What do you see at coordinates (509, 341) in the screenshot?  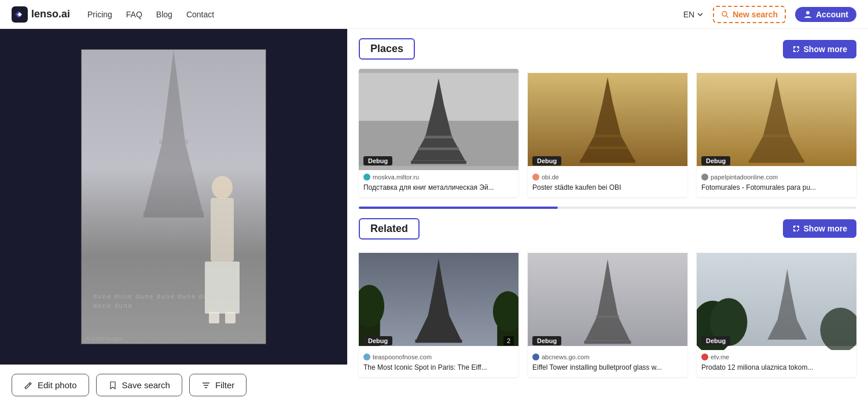 I see `related-card-0-count: 2` at bounding box center [509, 341].